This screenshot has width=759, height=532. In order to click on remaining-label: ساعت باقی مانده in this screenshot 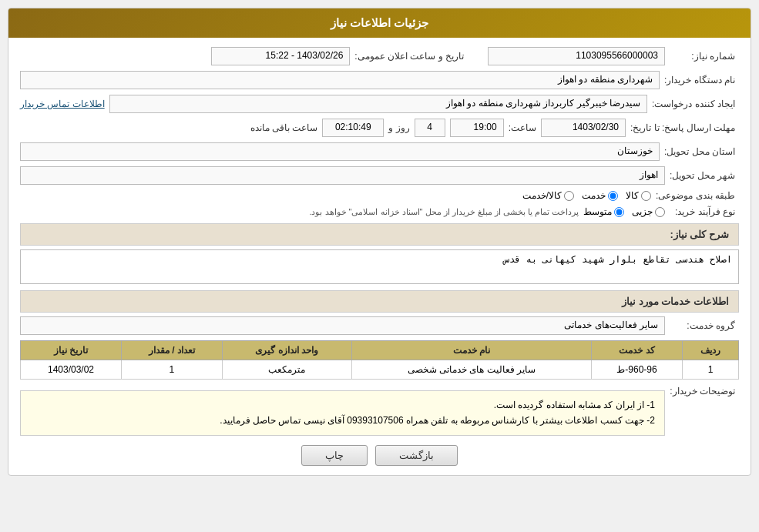, I will do `click(284, 128)`.